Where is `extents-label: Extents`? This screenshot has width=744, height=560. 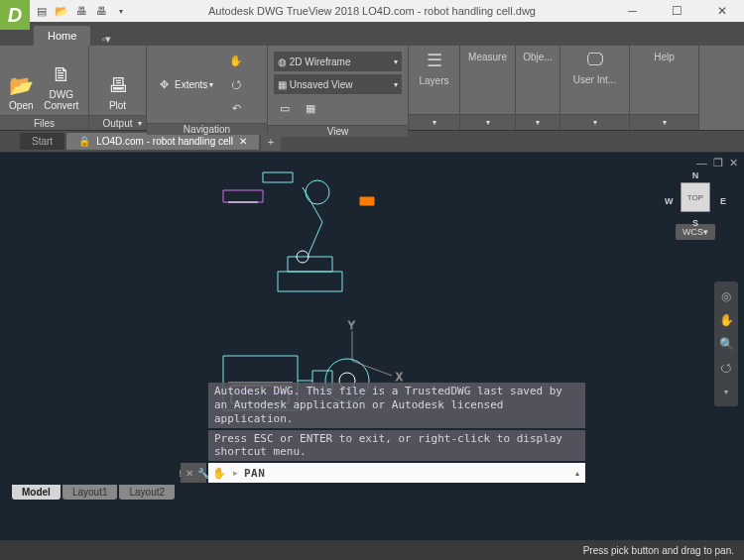 extents-label: Extents is located at coordinates (190, 85).